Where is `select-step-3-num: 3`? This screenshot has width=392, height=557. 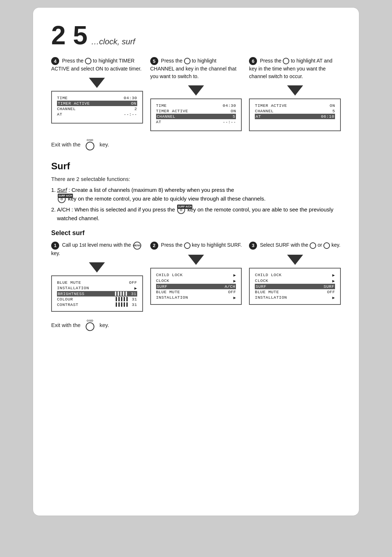 select-step-3-num: 3 is located at coordinates (253, 246).